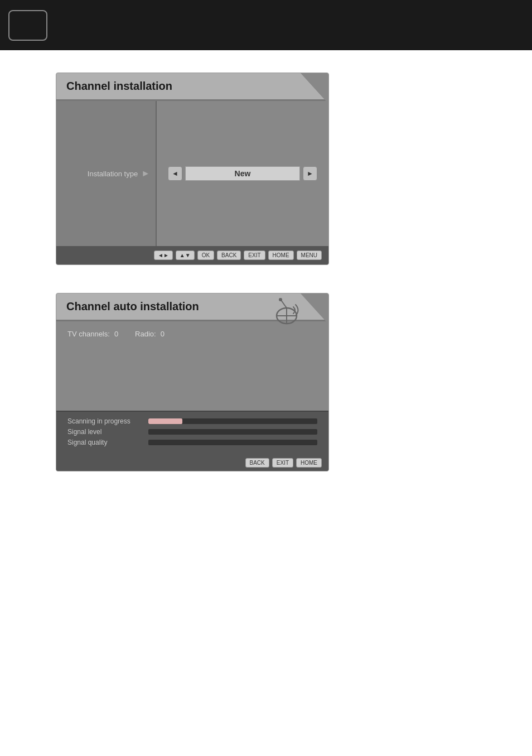  Describe the element at coordinates (192, 307) in the screenshot. I see `panel2-header: Channel auto installation` at that location.